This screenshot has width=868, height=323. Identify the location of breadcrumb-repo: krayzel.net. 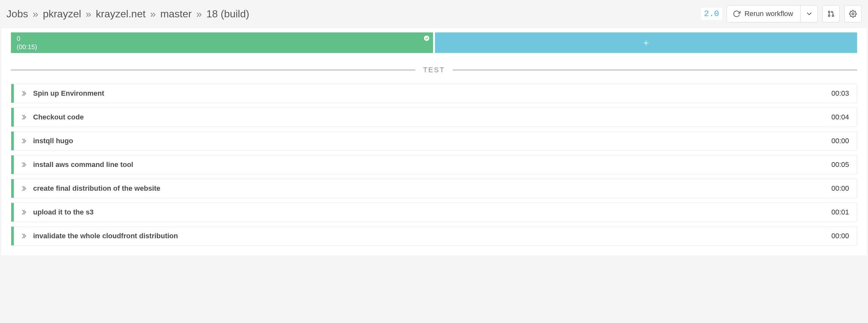
(121, 14).